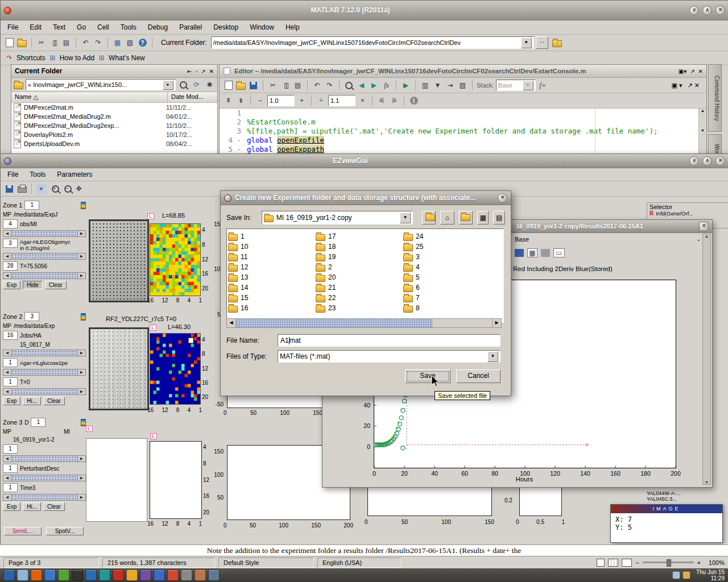  I want to click on folder-item: 14, so click(271, 288).